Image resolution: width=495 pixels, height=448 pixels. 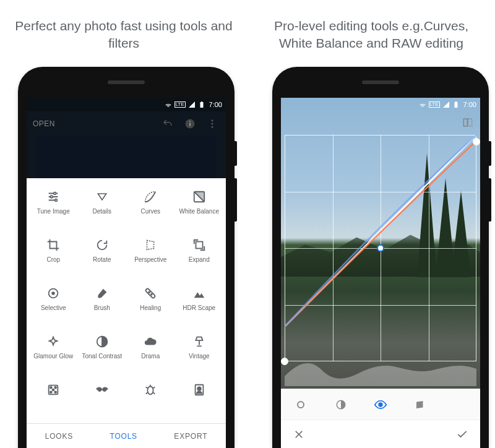 What do you see at coordinates (190, 124) in the screenshot?
I see `info-icon` at bounding box center [190, 124].